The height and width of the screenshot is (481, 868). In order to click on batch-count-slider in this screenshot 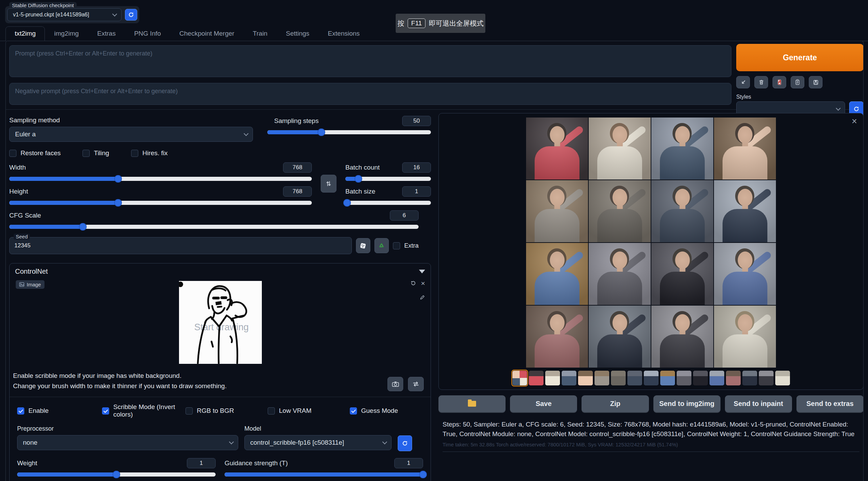, I will do `click(388, 179)`.